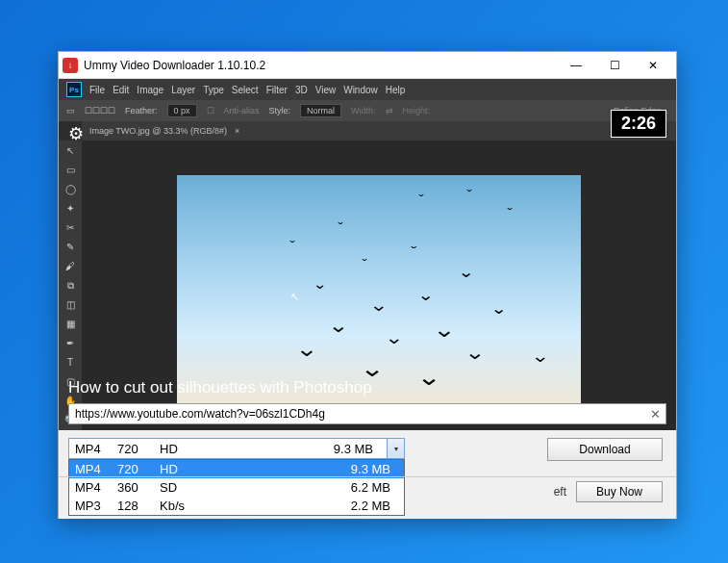 This screenshot has width=728, height=563. I want to click on url-input, so click(357, 414).